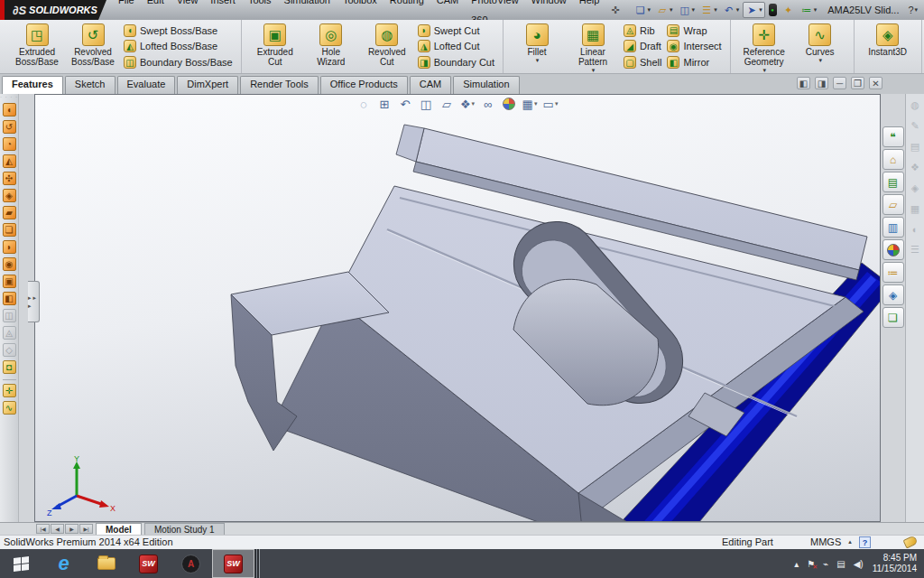 This screenshot has height=578, width=924. What do you see at coordinates (839, 83) in the screenshot?
I see `doc-minimize-button: ─` at bounding box center [839, 83].